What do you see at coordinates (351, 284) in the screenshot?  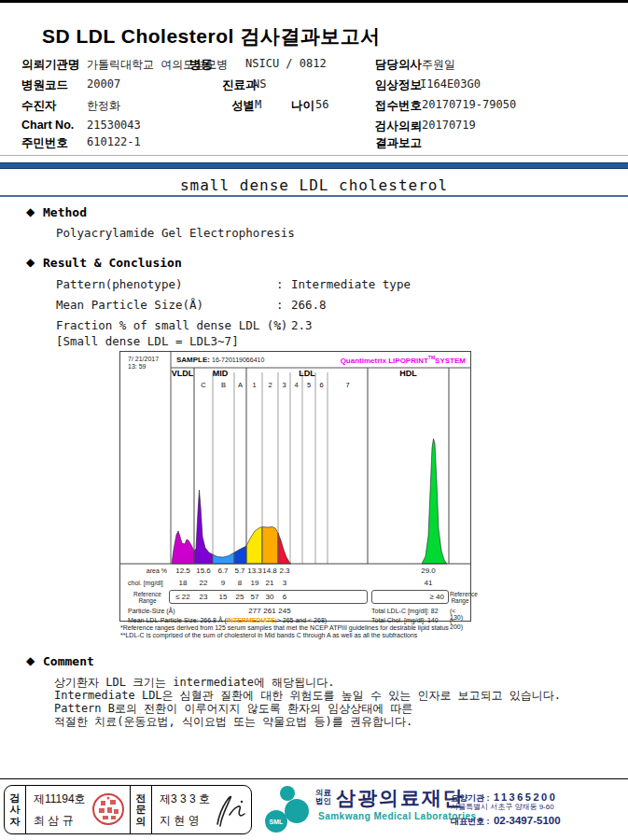 I see `result-value: Intermediate type` at bounding box center [351, 284].